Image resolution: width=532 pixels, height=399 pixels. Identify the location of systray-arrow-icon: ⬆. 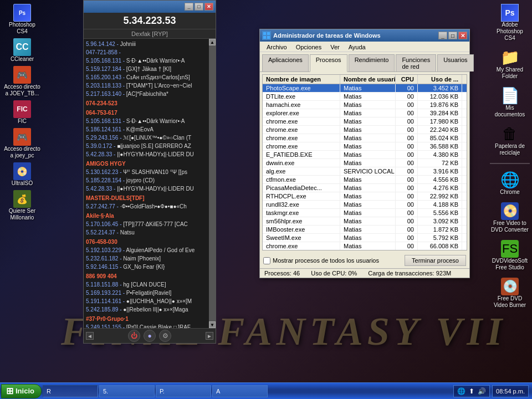
(472, 391).